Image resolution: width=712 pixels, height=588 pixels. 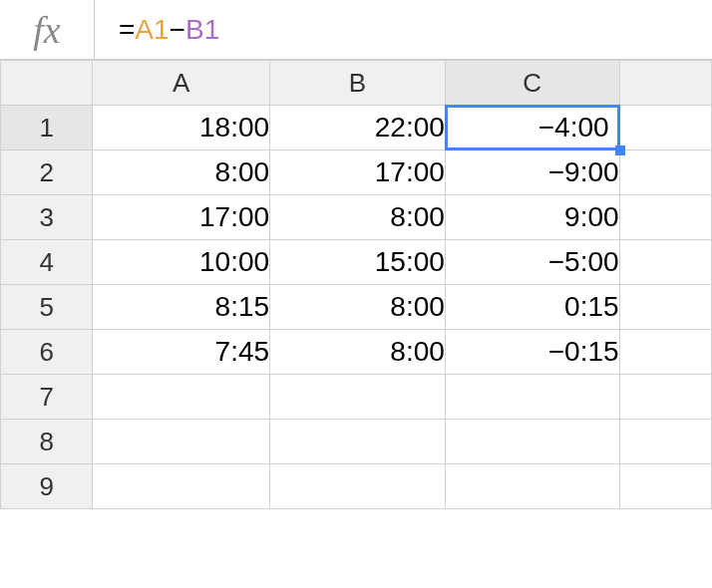 I want to click on col-header-b: B, so click(x=358, y=84).